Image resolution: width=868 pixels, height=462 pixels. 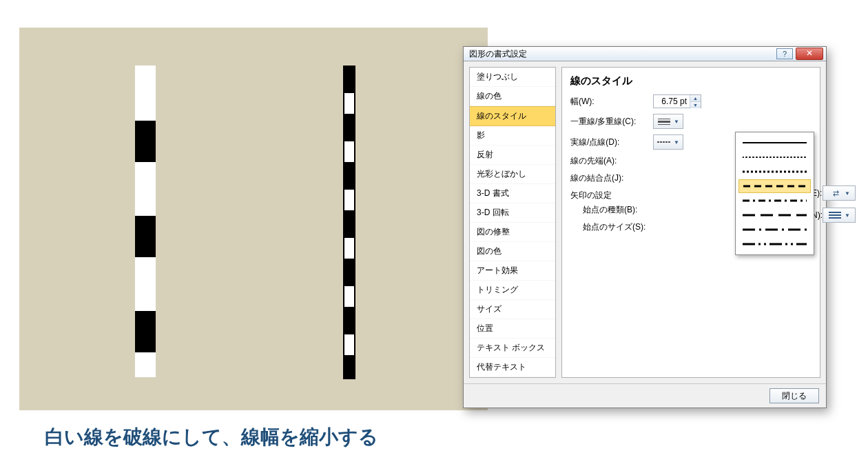 What do you see at coordinates (664, 142) in the screenshot?
I see `dash-preview-icon` at bounding box center [664, 142].